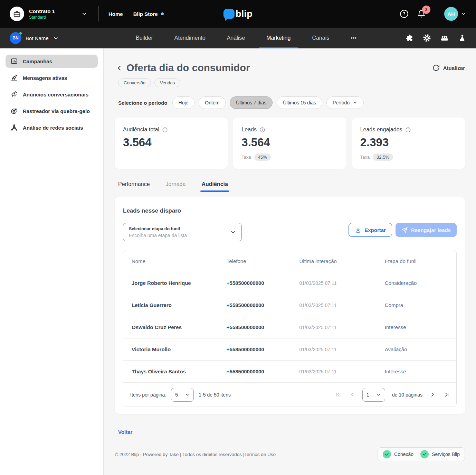 Image resolution: width=476 pixels, height=475 pixels. Describe the element at coordinates (339, 395) in the screenshot. I see `first-page-button` at that location.